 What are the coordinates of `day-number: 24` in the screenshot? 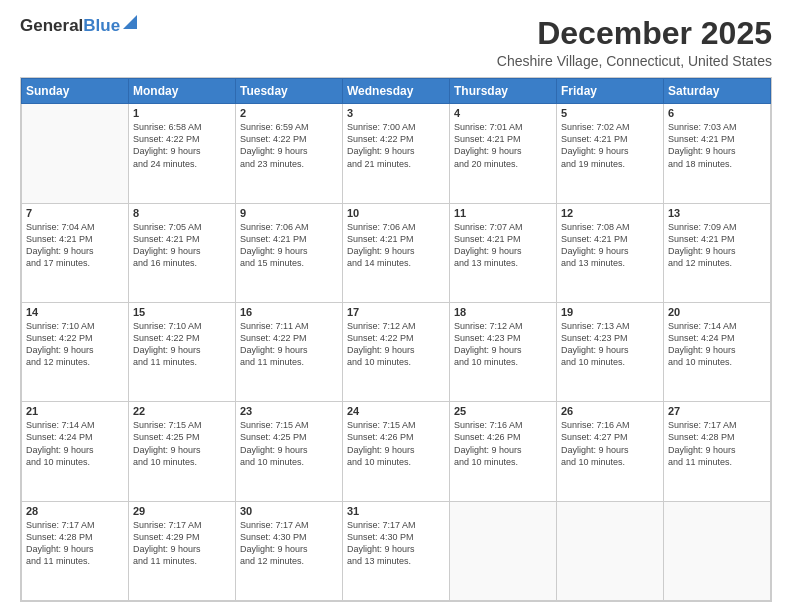 It's located at (396, 411).